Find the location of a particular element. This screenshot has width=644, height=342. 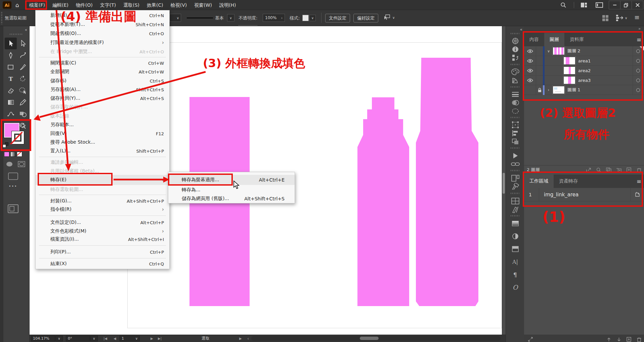

version-history-icon is located at coordinates (515, 58).